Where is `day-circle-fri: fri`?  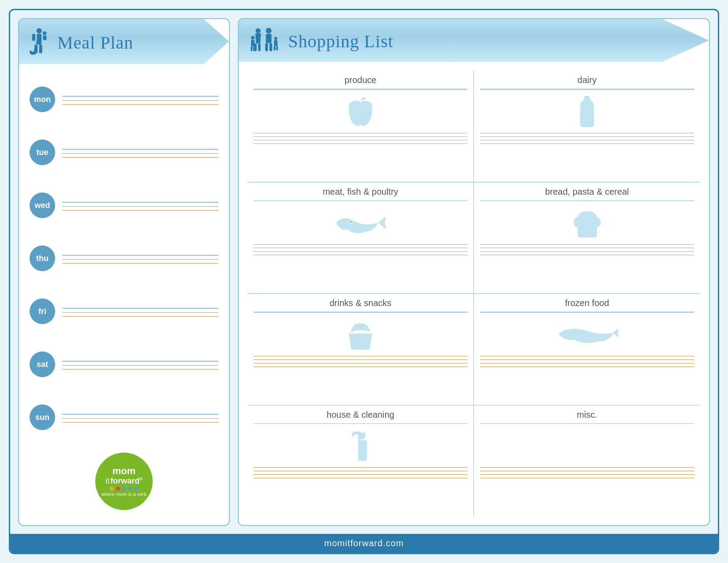
day-circle-fri: fri is located at coordinates (42, 311).